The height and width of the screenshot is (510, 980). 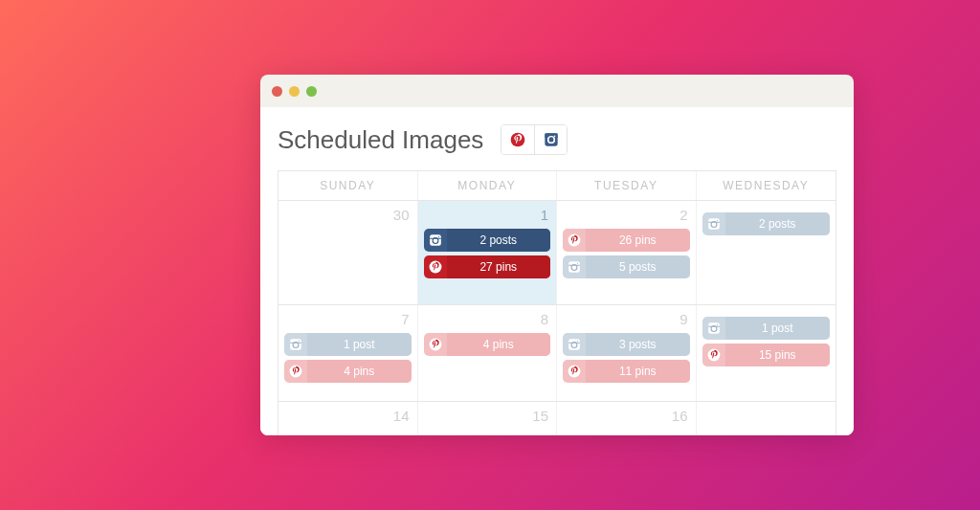 I want to click on calendar-cell: 226 pins5 posts, so click(x=627, y=253).